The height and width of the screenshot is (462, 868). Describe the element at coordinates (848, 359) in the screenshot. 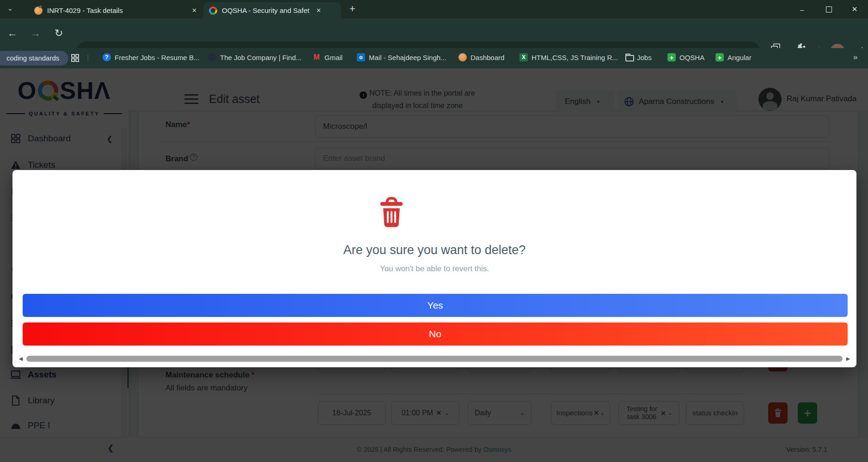

I see `scroll-right-icon: ▶` at that location.